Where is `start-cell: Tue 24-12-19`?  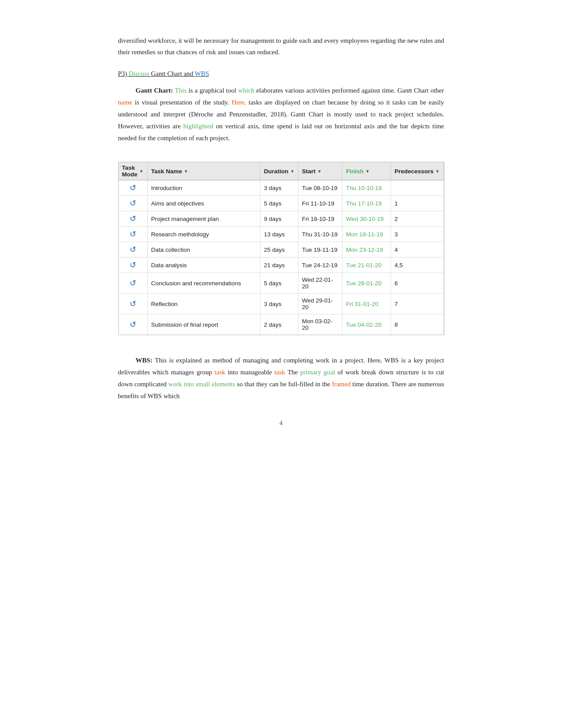 start-cell: Tue 24-12-19 is located at coordinates (320, 265).